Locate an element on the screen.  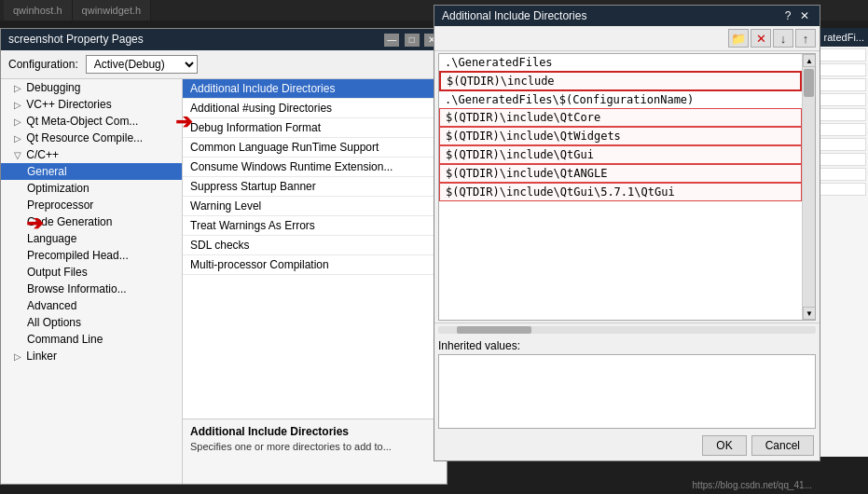
prop-description: Additional Include Directories Specifies… is located at coordinates (315, 451).